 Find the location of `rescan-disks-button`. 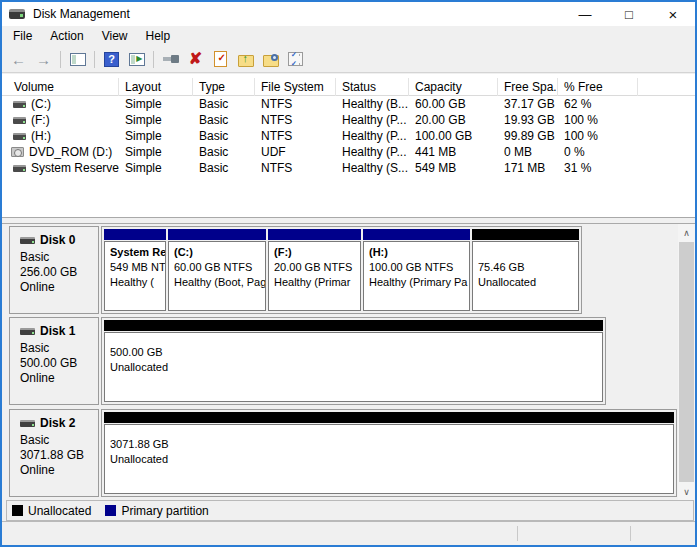

rescan-disks-button is located at coordinates (170, 60).